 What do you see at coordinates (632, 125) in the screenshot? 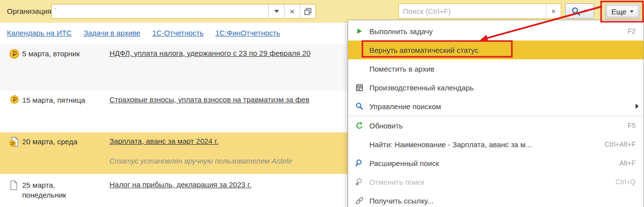
I see `shortcut-label: F5` at bounding box center [632, 125].